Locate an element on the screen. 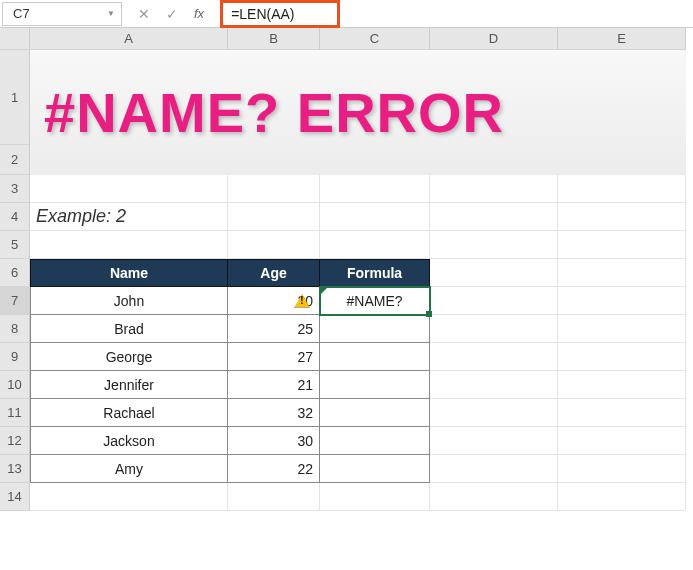  row-headers: 1 2 3 4 5 6 7 8 9 10 11 12 13 14 is located at coordinates (15, 280).